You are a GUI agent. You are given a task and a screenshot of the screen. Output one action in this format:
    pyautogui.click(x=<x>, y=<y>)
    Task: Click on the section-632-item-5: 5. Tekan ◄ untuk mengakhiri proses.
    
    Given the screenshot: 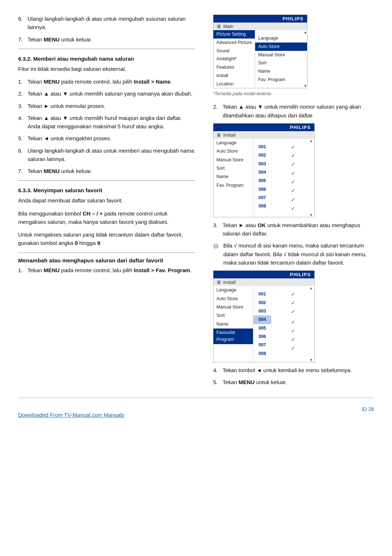 What is the action you would take?
    pyautogui.click(x=107, y=138)
    